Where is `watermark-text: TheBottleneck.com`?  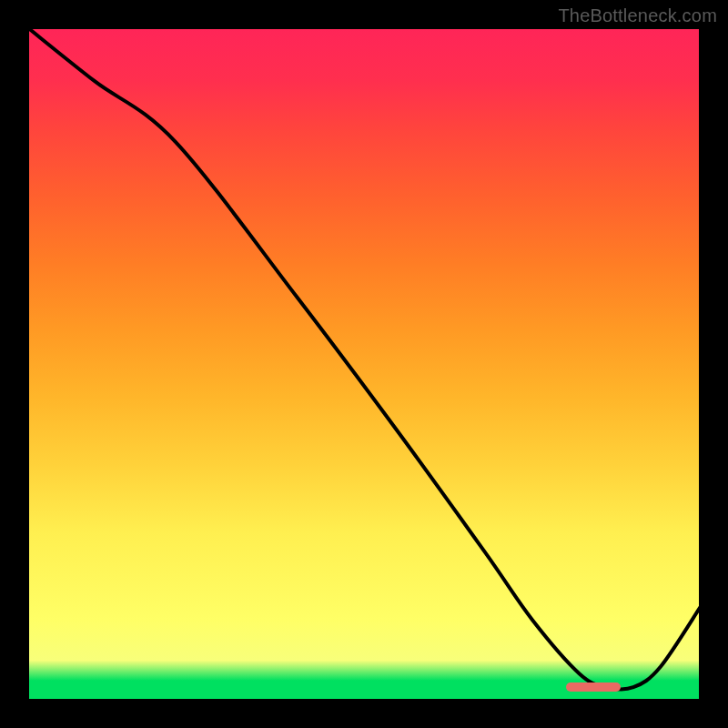
watermark-text: TheBottleneck.com is located at coordinates (637, 16).